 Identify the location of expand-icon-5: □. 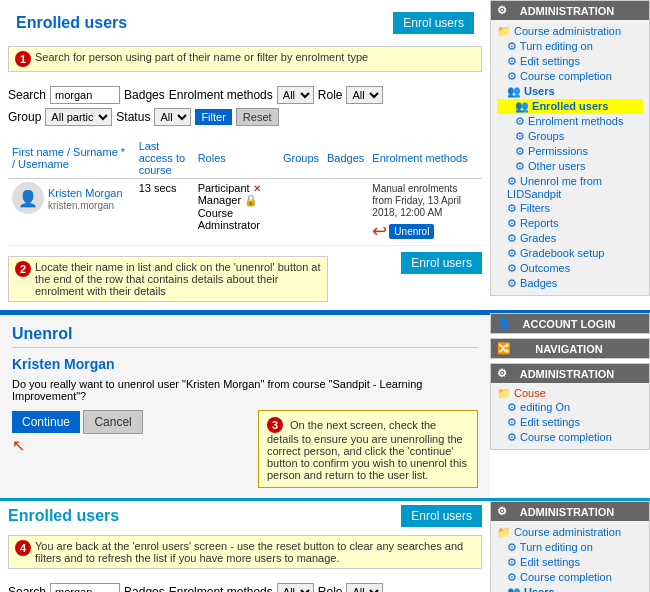
(630, 512).